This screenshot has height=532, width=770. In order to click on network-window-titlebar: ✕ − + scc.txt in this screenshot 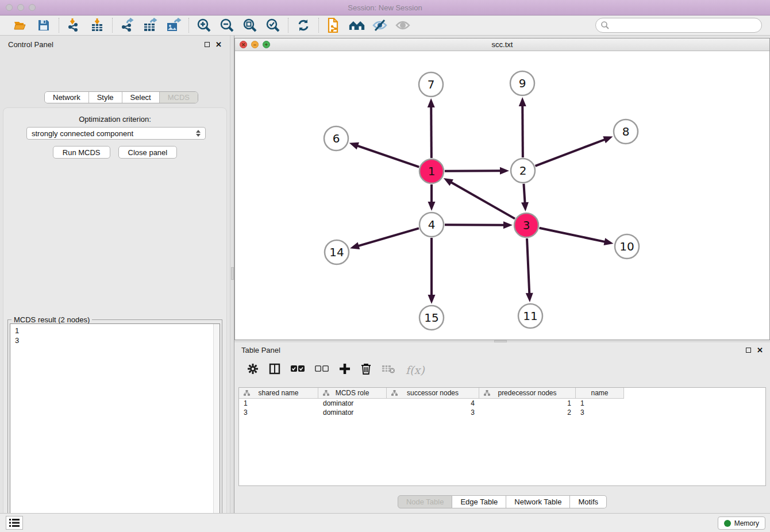, I will do `click(502, 45)`.